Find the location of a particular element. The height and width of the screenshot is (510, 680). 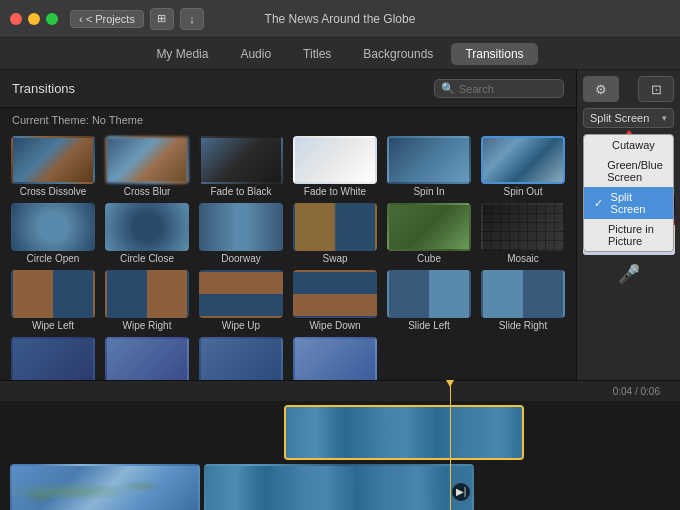

transition-label-slide-right: Slide Right is located at coordinates (523, 326).